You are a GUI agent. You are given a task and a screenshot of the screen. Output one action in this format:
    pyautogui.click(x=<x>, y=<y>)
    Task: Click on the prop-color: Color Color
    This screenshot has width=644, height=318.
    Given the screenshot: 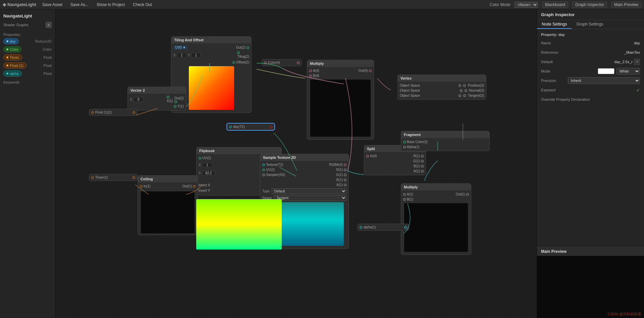 What is the action you would take?
    pyautogui.click(x=28, y=49)
    